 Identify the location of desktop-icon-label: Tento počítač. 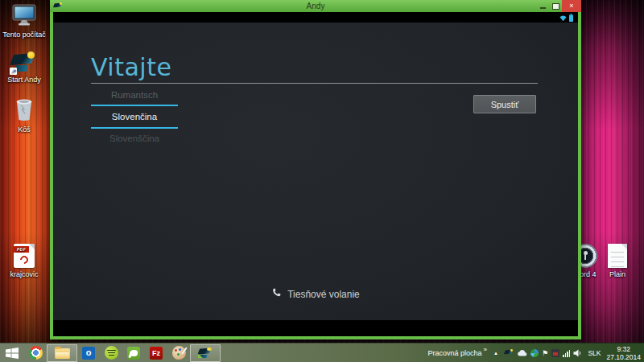
(24, 35).